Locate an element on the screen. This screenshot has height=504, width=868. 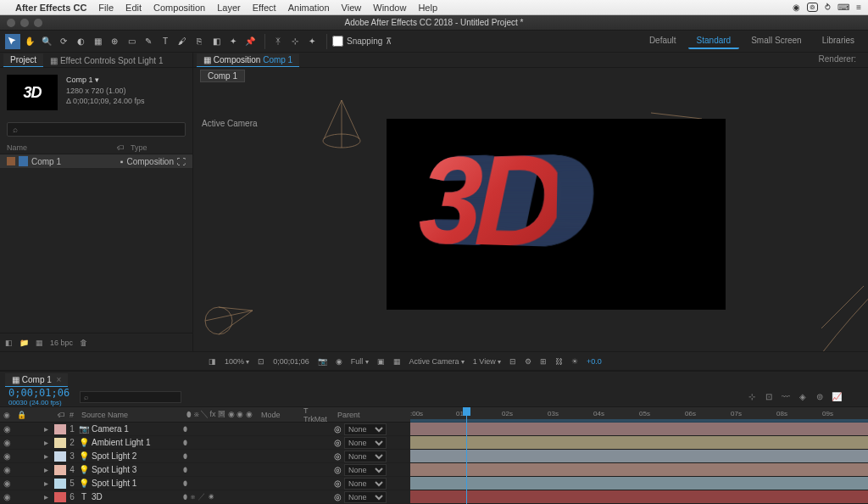
frame-blend-icon: ◈ is located at coordinates (803, 397).